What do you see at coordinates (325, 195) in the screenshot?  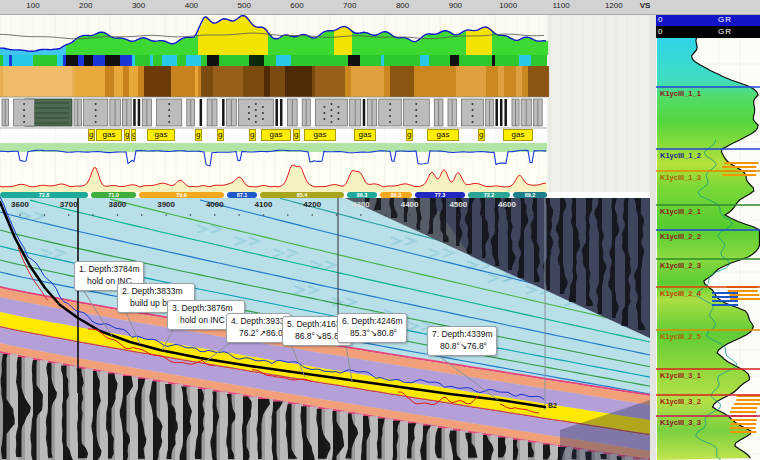 I see `interval-average-bar: 72.871.079.987.185.486.380.377.372.269.2` at bounding box center [325, 195].